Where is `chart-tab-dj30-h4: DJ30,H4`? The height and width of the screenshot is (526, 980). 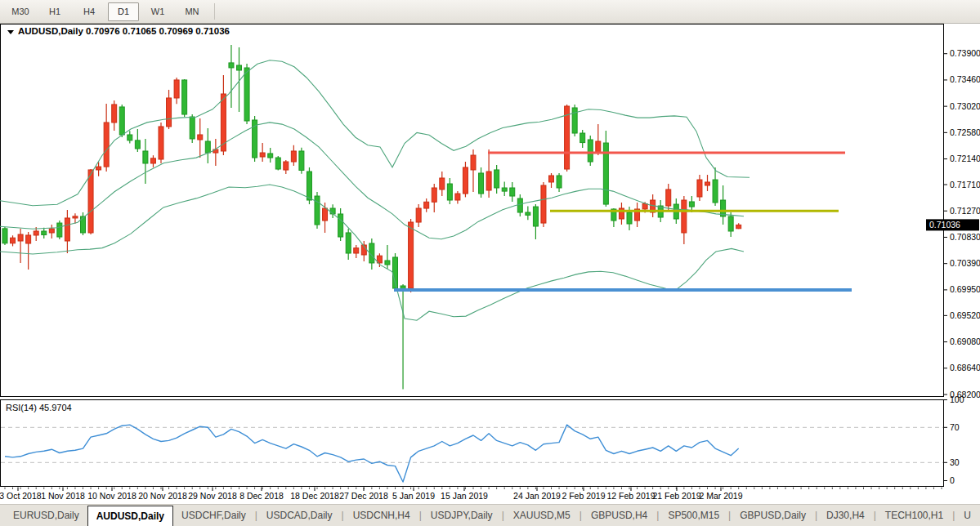 chart-tab-dj30-h4: DJ30,H4 is located at coordinates (845, 515).